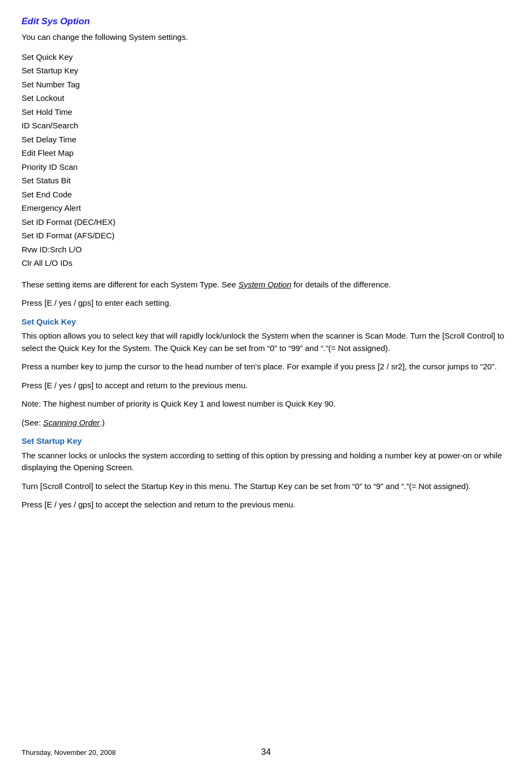 This screenshot has height=770, width=532. What do you see at coordinates (266, 208) in the screenshot?
I see `menu-item-12: Emergency Alert` at bounding box center [266, 208].